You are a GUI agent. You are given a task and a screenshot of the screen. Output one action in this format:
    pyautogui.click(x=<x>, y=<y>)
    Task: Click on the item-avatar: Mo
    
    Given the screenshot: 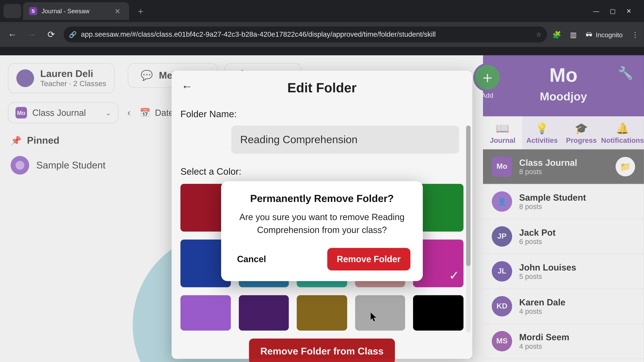 What is the action you would take?
    pyautogui.click(x=502, y=166)
    